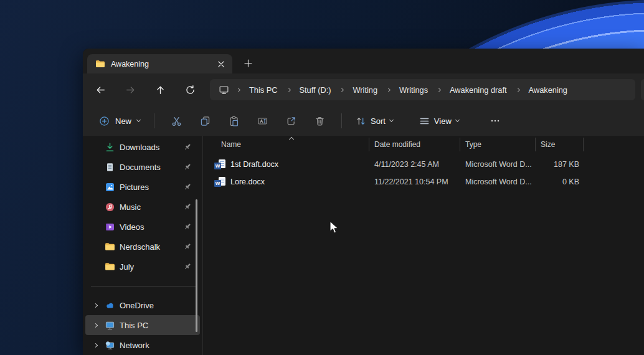 The height and width of the screenshot is (355, 644). What do you see at coordinates (143, 247) in the screenshot?
I see `sidebar-item-nerdschalk: Nerdschalk` at bounding box center [143, 247].